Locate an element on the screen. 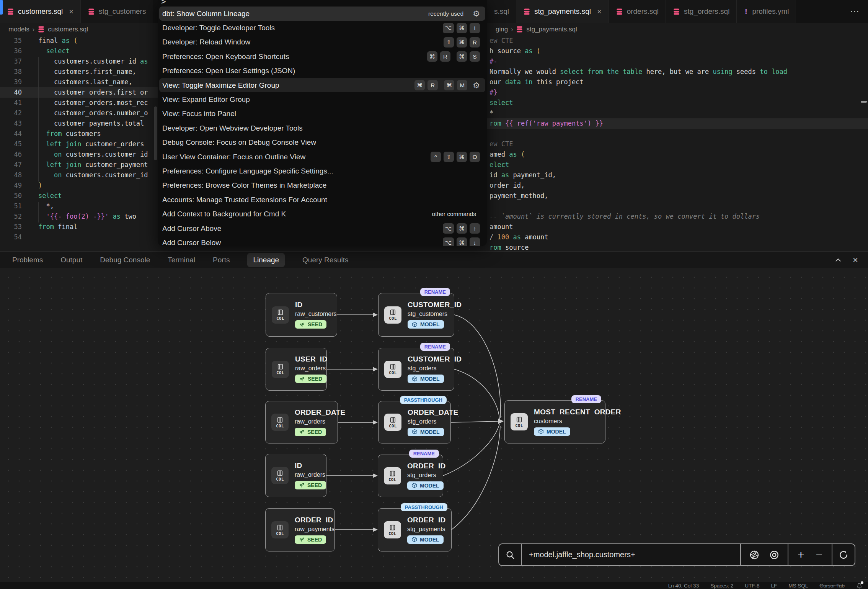 The image size is (868, 589). target-icon is located at coordinates (774, 555).